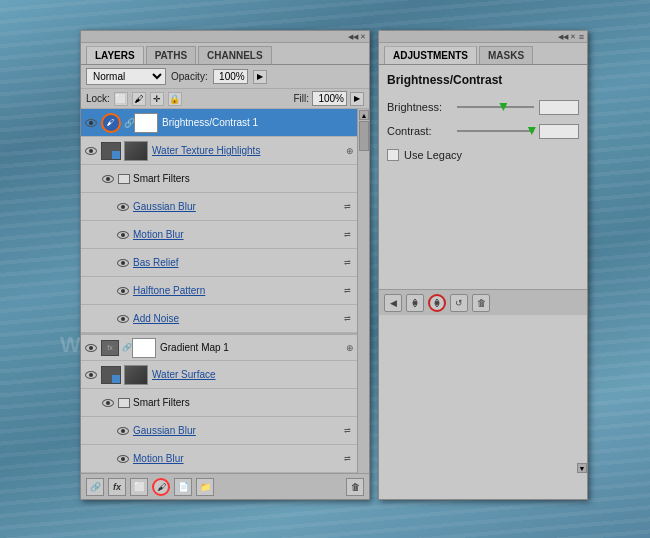 The height and width of the screenshot is (538, 650). I want to click on eye-visibility-m2, so click(123, 459).